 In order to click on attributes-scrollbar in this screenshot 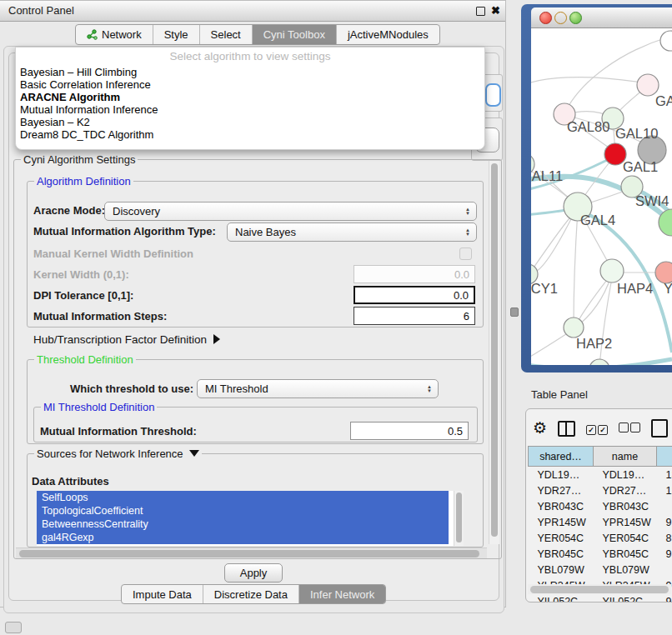, I will do `click(459, 518)`.